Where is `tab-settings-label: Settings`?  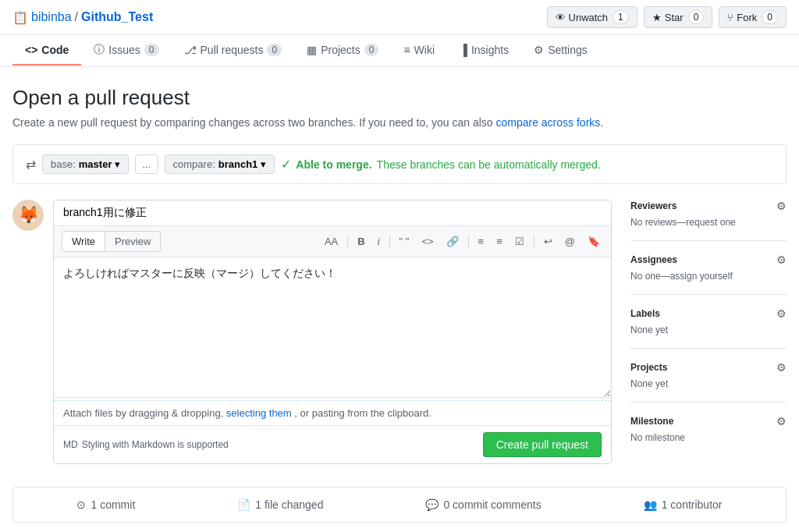
tab-settings-label: Settings is located at coordinates (568, 50).